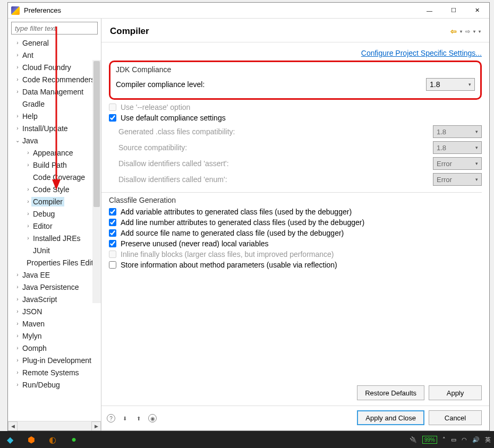 This screenshot has height=448, width=494. What do you see at coordinates (53, 440) in the screenshot?
I see `taskbar-eclipse-icon: ◐` at bounding box center [53, 440].